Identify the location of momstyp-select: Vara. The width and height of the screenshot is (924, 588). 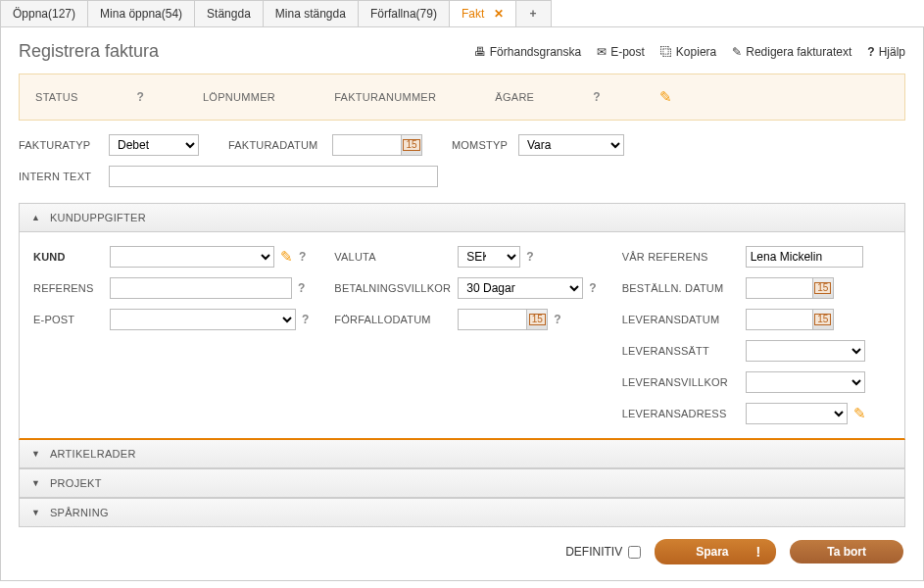
(571, 145).